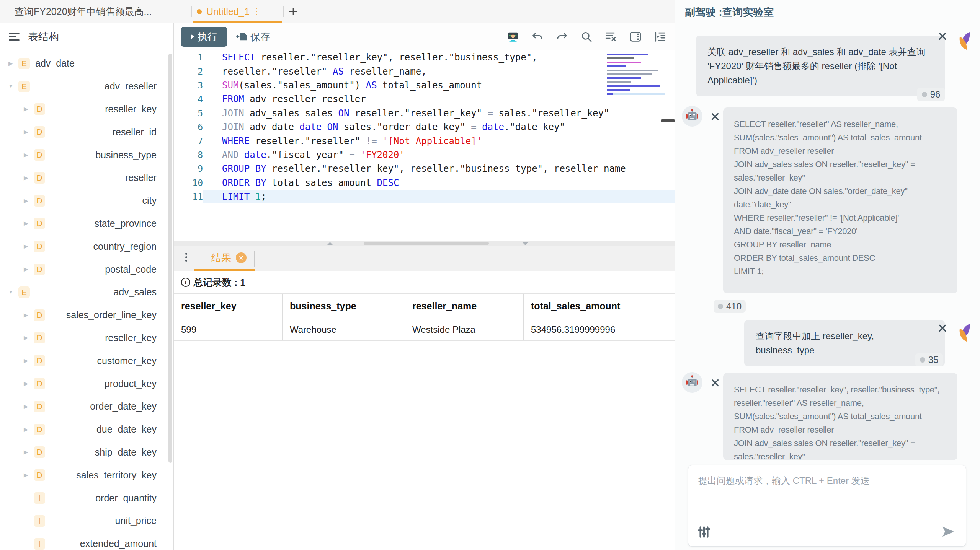 Image resolution: width=980 pixels, height=550 pixels. What do you see at coordinates (87, 475) in the screenshot?
I see `tree-item-sales_territory_key: ▶Dsales_territory_key` at bounding box center [87, 475].